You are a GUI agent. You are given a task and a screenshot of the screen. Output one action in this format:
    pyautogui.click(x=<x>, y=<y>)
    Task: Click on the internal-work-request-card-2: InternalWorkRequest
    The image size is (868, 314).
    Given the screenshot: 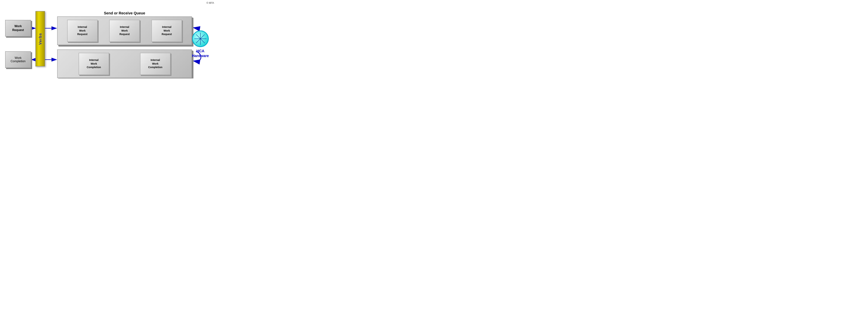 What is the action you would take?
    pyautogui.click(x=125, y=31)
    